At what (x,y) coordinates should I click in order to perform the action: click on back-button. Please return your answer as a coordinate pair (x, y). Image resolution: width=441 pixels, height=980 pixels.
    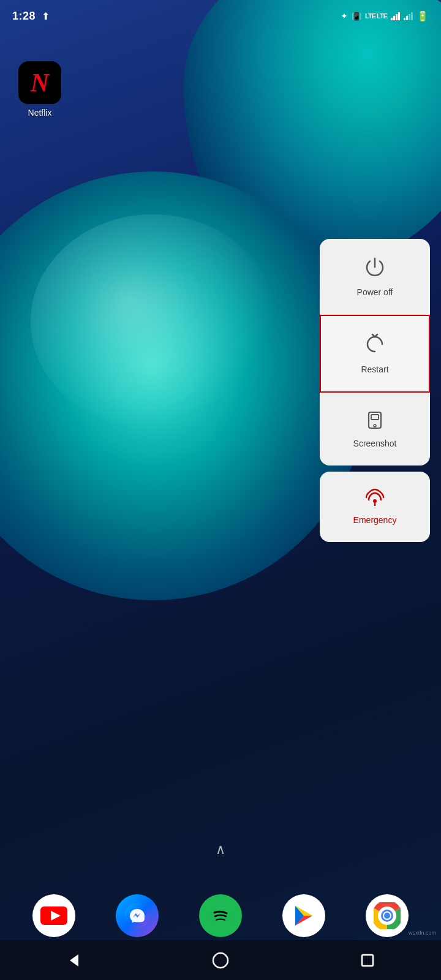
    Looking at the image, I should click on (74, 960).